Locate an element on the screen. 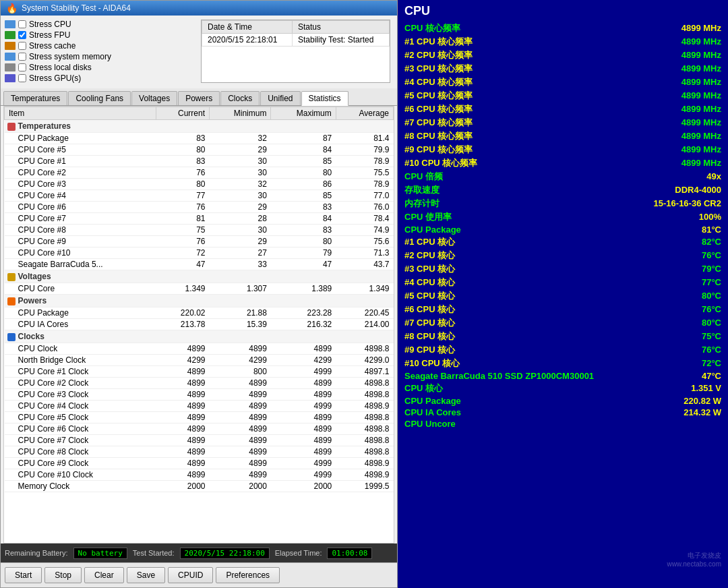 Image resolution: width=728 pixels, height=588 pixels. stress-fpu-checkbox is located at coordinates (22, 35).